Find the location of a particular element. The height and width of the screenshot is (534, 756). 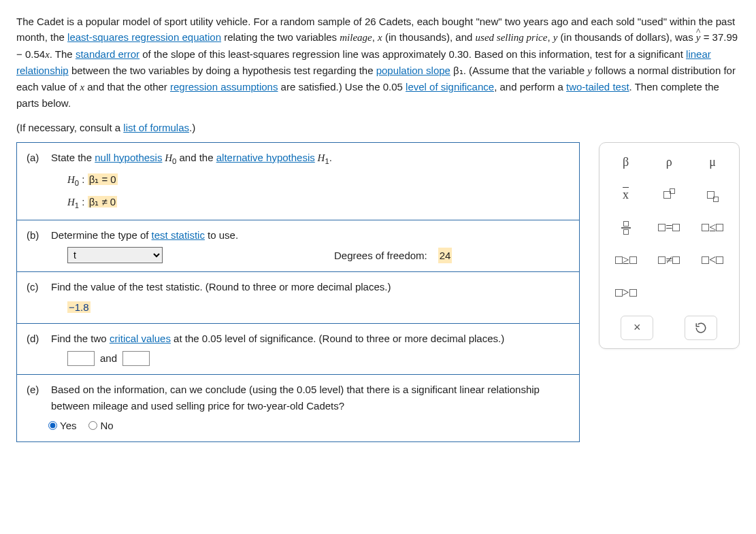

reset-icon is located at coordinates (701, 328).